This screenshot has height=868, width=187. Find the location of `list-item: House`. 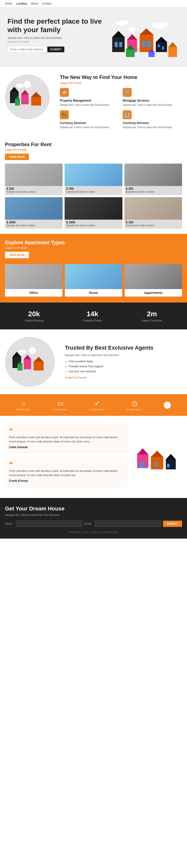

list-item: House is located at coordinates (94, 280).